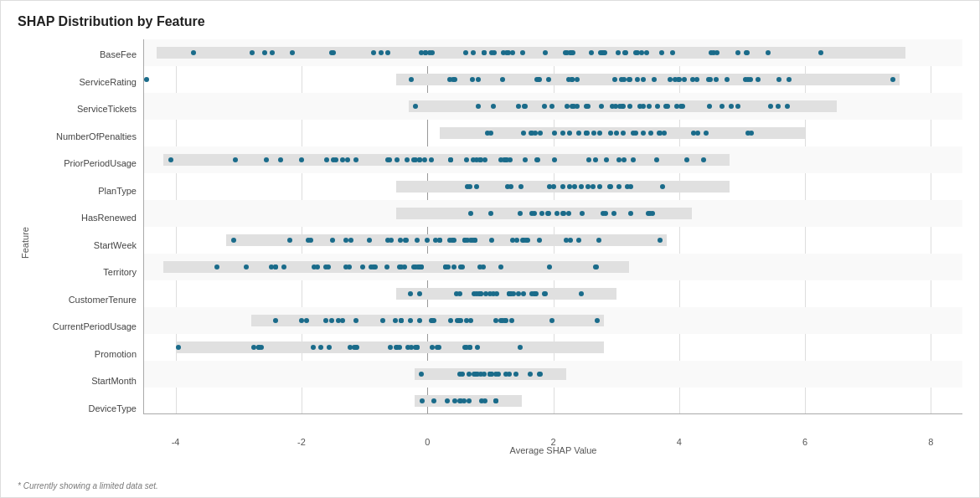  Describe the element at coordinates (25, 243) in the screenshot. I see `y-axis-label: Feature` at that location.